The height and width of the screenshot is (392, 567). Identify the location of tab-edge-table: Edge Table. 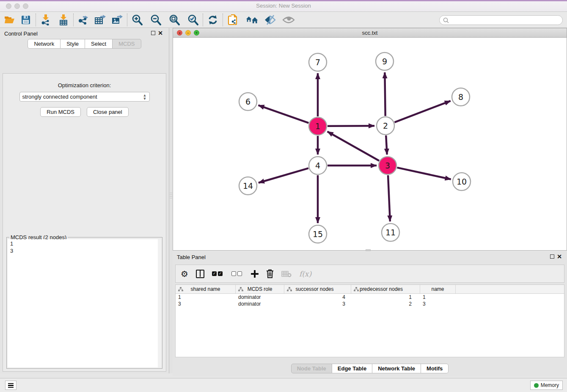
(352, 368).